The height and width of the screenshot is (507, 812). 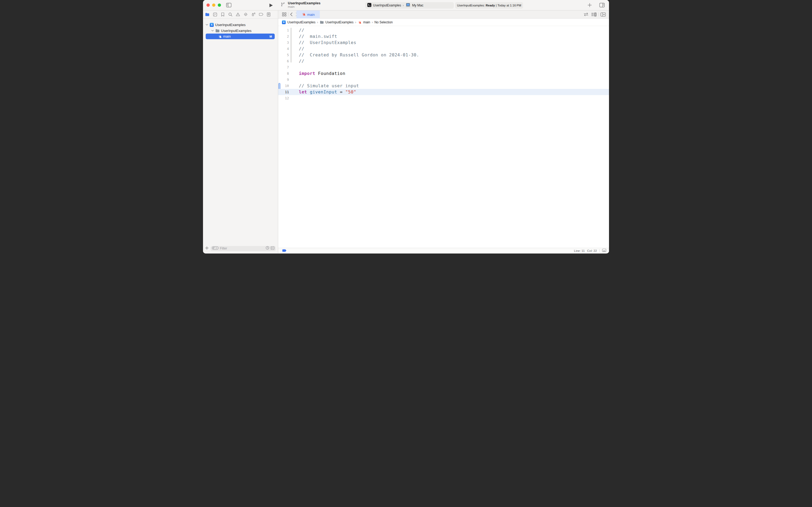 I want to click on line-number: 8, so click(x=284, y=73).